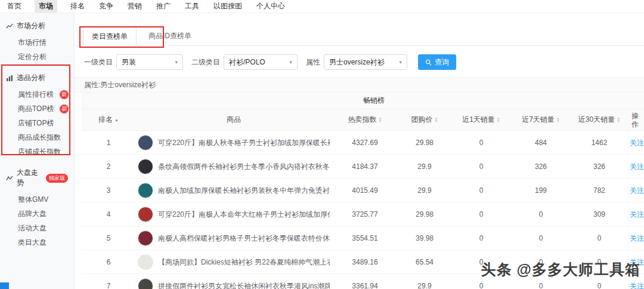  I want to click on sidebar-item-label: 品牌大盘, so click(32, 214).